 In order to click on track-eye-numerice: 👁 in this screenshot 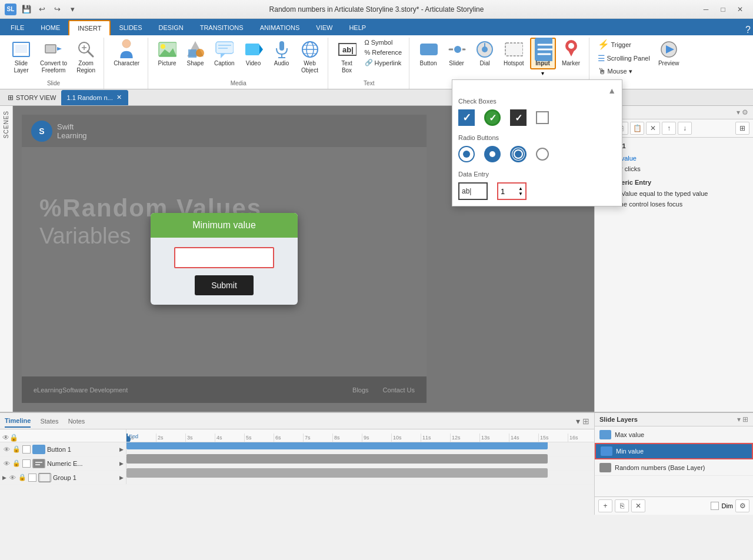, I will do `click(6, 464)`.